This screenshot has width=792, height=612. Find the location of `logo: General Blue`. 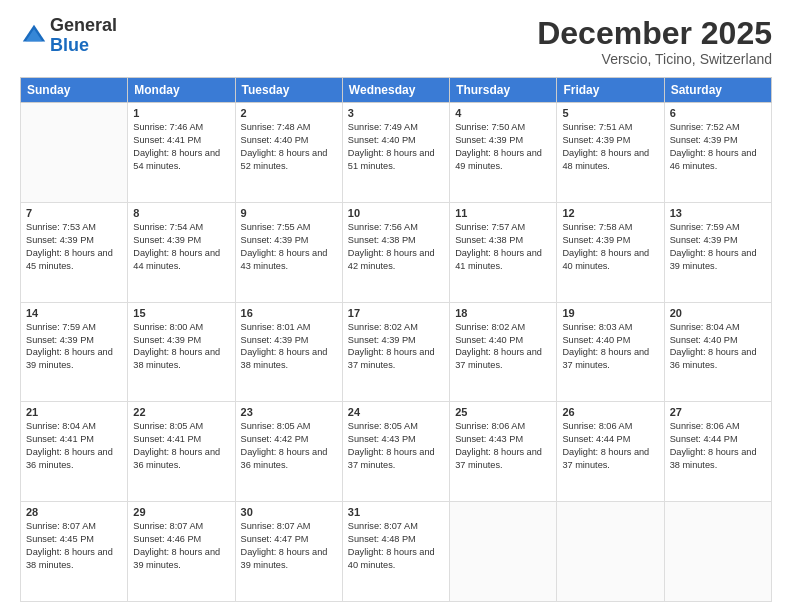

logo: General Blue is located at coordinates (68, 36).